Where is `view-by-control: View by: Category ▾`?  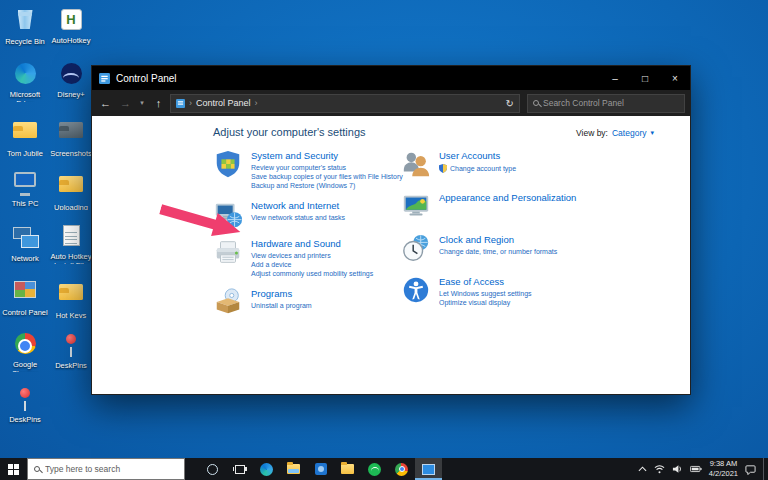 view-by-control: View by: Category ▾ is located at coordinates (615, 133).